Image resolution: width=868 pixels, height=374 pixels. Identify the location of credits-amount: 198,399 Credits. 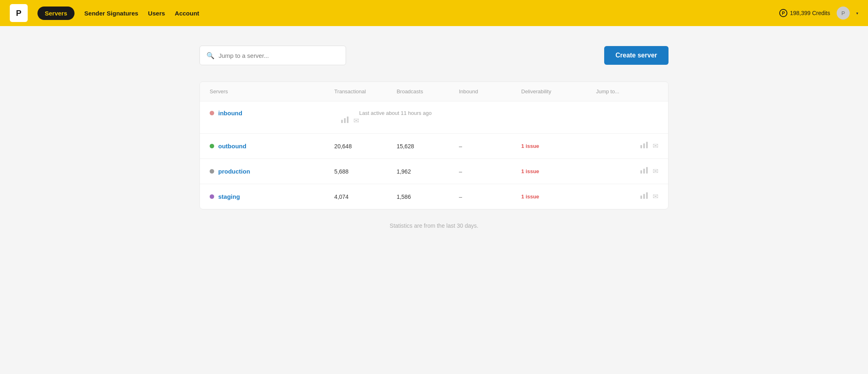
(810, 13).